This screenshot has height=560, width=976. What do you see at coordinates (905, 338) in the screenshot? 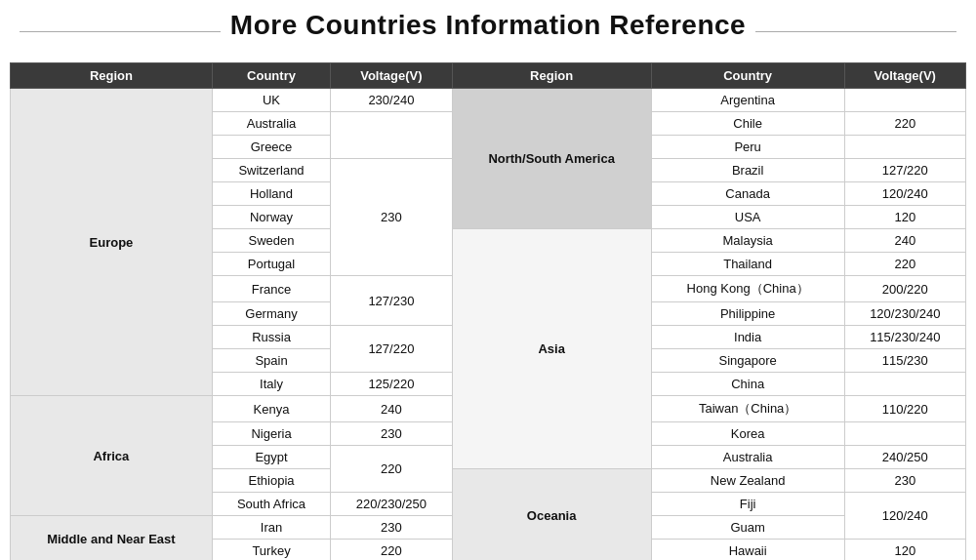
I see `right-voltage-cell: 115/230/240` at bounding box center [905, 338].